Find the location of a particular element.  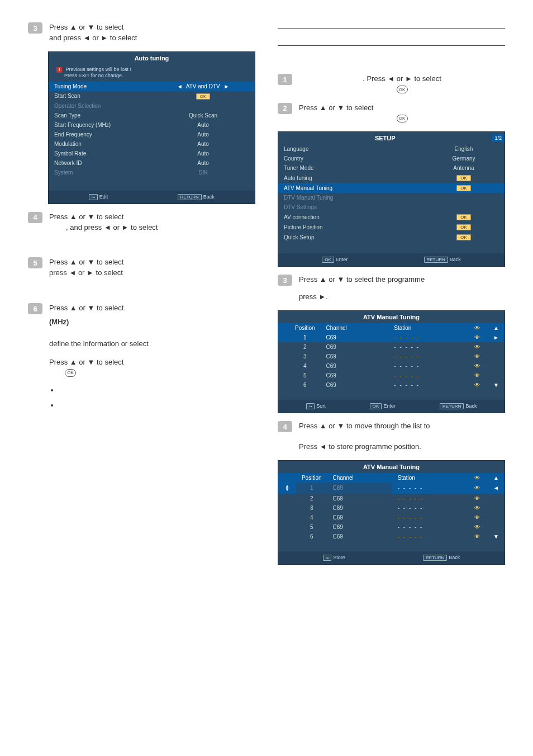

step4-line1: Press ▲ or ▼ to select is located at coordinates (86, 217).